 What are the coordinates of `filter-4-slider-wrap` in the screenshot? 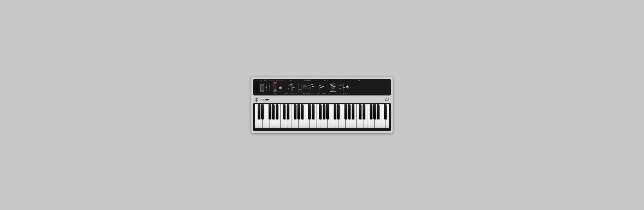 It's located at (323, 87).